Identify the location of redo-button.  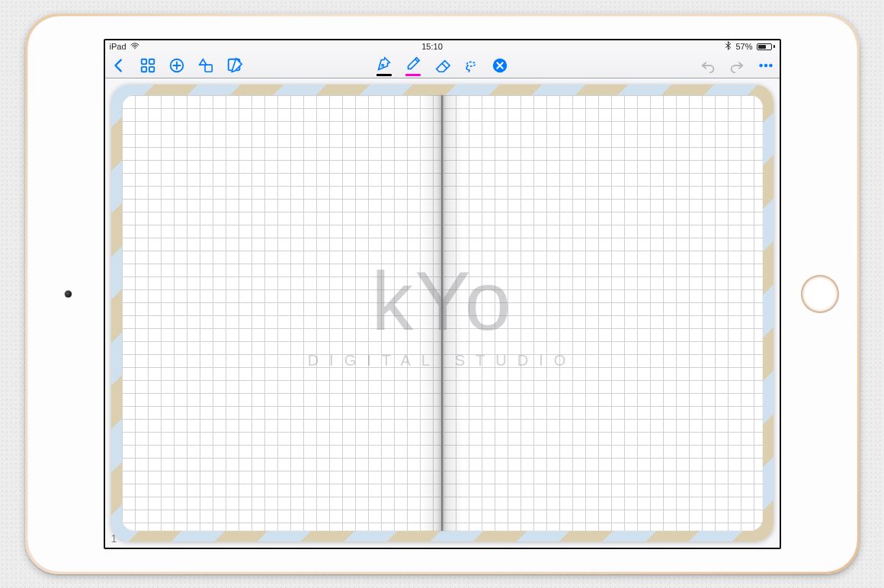
(737, 66).